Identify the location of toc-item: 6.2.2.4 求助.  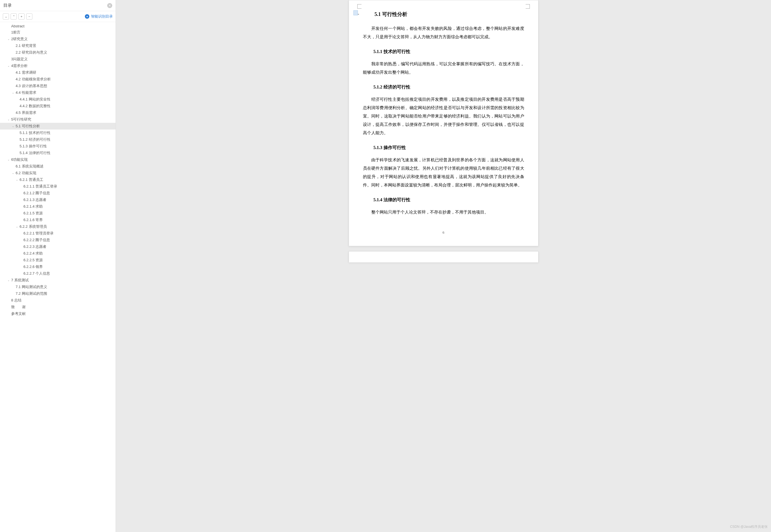
(58, 253).